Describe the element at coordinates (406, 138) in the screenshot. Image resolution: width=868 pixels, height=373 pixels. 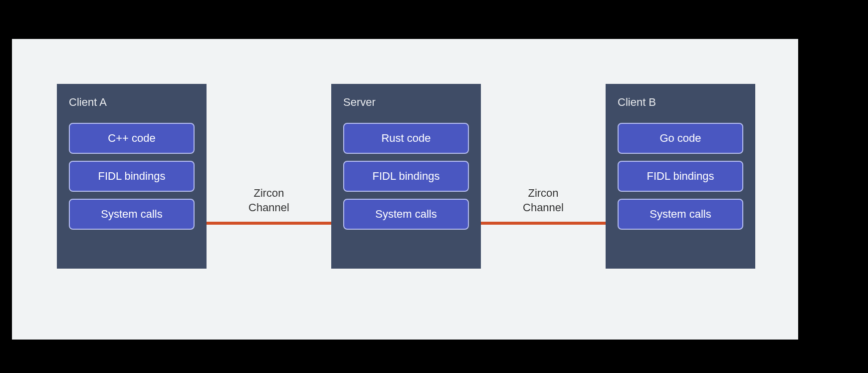
I see `layer-code: Rust code` at that location.